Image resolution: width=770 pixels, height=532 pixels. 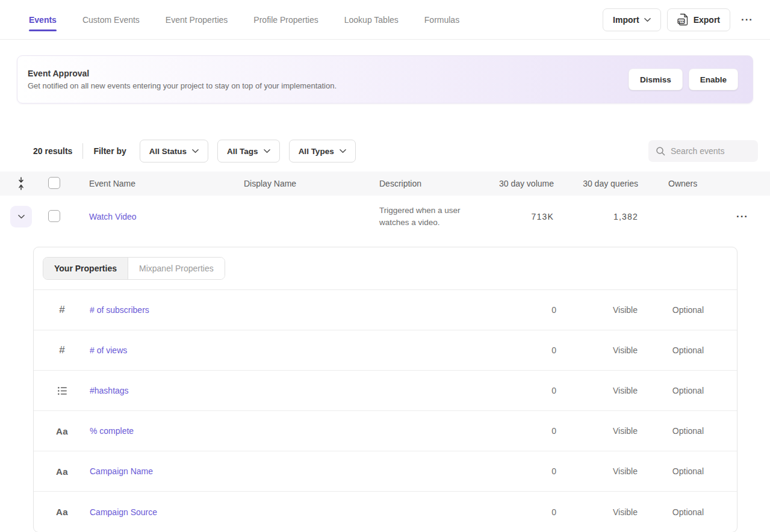 I want to click on row-checkbox, so click(x=54, y=216).